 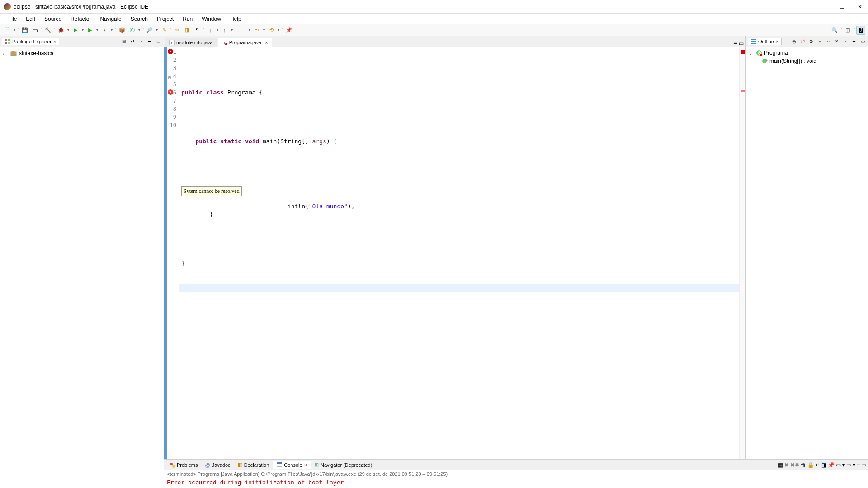 What do you see at coordinates (807, 53) in the screenshot?
I see `outline-class-node: ⌄ Θ Programa` at bounding box center [807, 53].